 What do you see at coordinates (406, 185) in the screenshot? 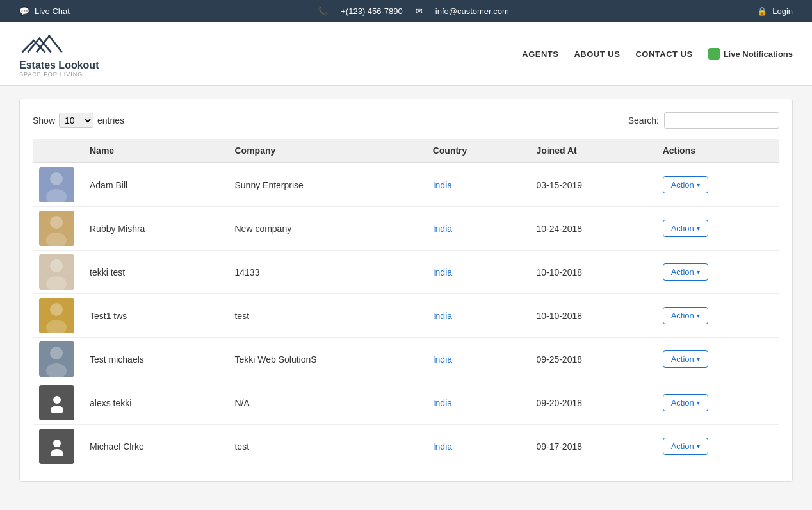
I see `table-row: Adam BillSunny EnterpriseIndia03-15-2019…` at bounding box center [406, 185].